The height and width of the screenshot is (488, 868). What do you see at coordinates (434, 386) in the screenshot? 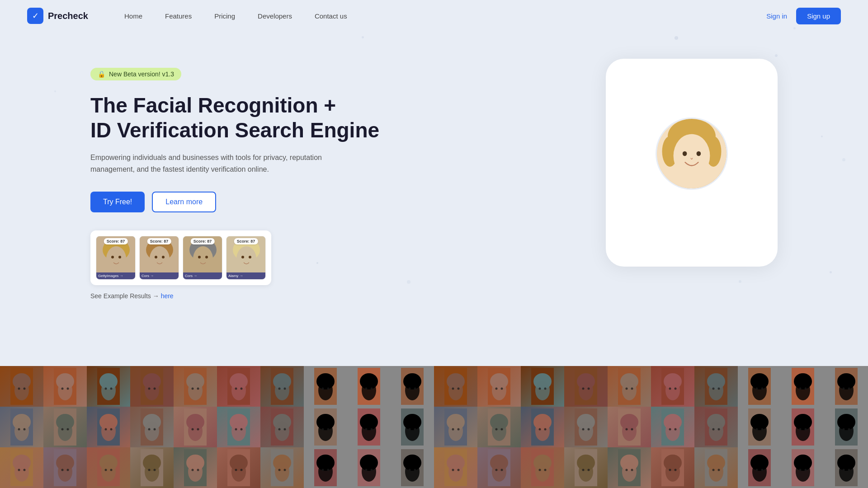
I see `face-row` at bounding box center [434, 386].